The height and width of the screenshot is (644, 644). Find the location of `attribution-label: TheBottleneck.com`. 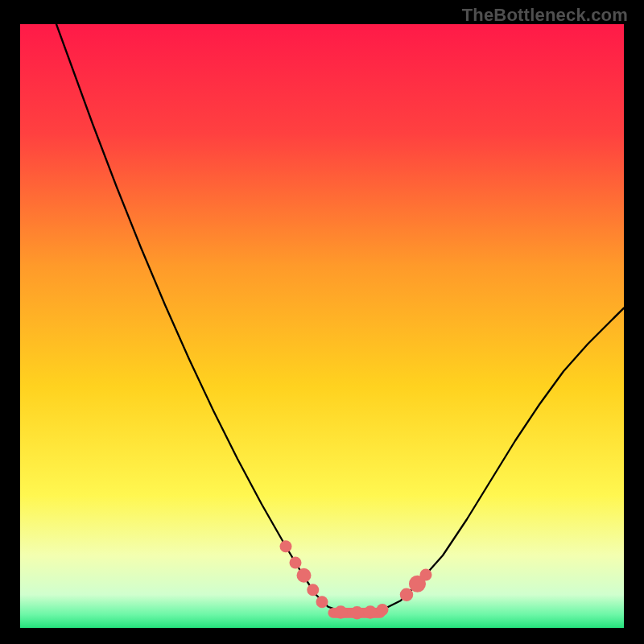

attribution-label: TheBottleneck.com is located at coordinates (545, 15).